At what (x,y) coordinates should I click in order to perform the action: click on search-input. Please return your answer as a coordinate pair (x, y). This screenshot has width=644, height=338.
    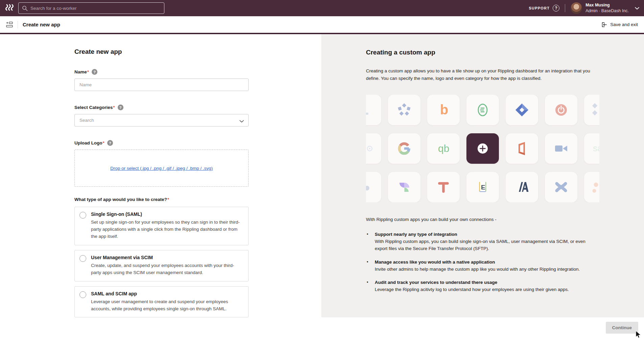
    Looking at the image, I should click on (95, 8).